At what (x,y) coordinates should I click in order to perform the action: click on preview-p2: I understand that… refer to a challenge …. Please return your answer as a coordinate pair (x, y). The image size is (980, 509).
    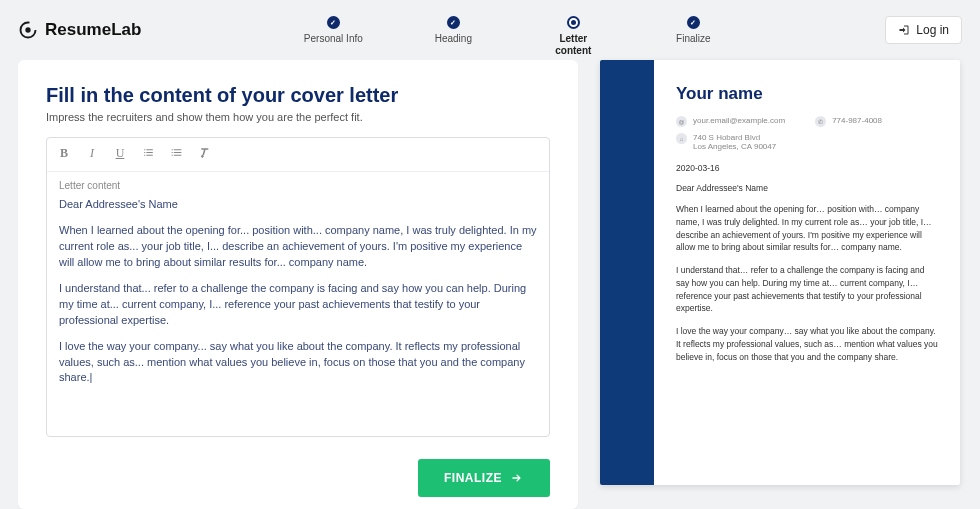
    Looking at the image, I should click on (807, 290).